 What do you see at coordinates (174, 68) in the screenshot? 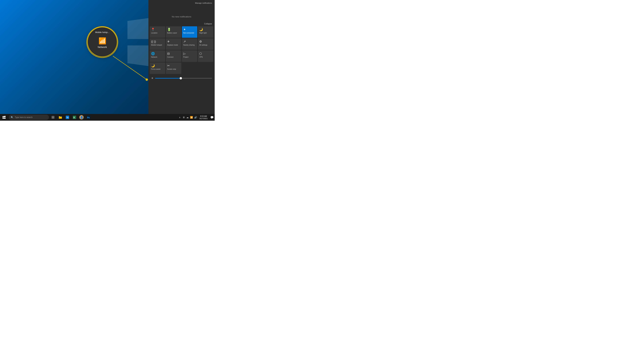
I see `tile-screen-snip: ✂ Screen snip` at bounding box center [174, 68].